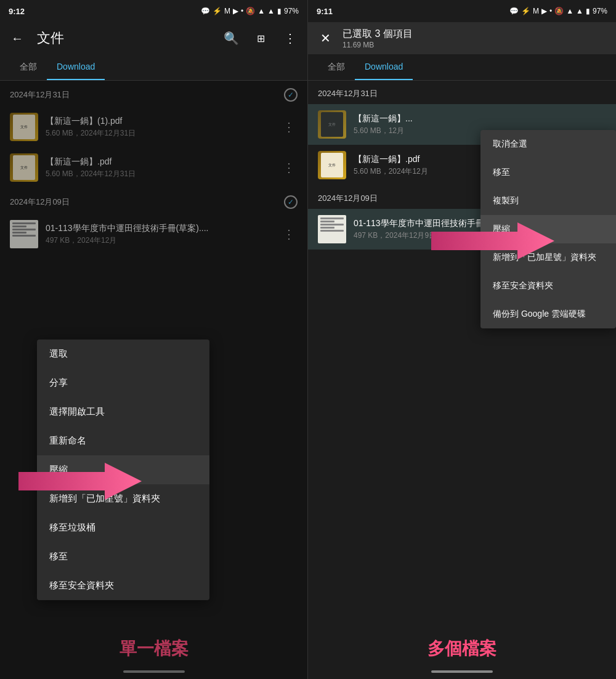  Describe the element at coordinates (548, 173) in the screenshot. I see `r-menu-move: 移至` at that location.